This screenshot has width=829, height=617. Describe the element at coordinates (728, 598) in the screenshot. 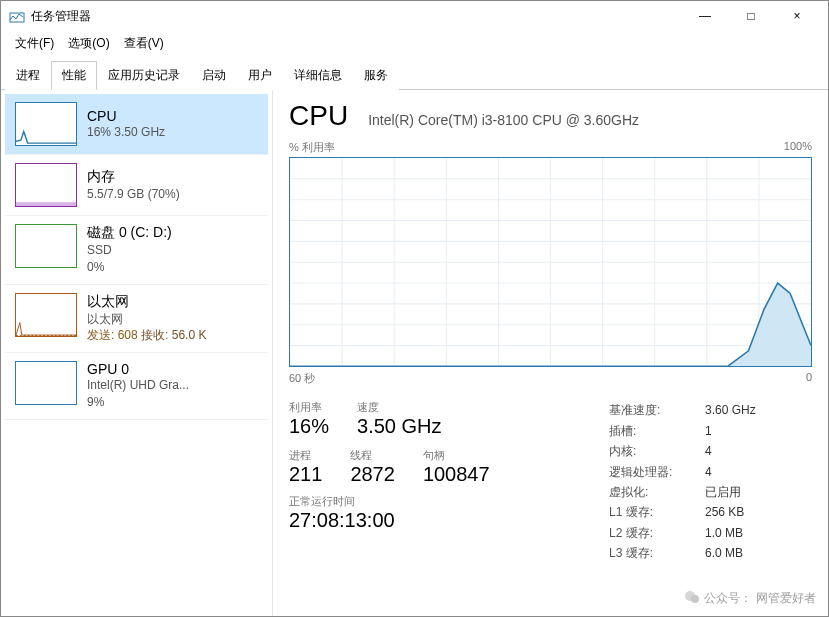

I see `watermark-prefix: 公众号：` at that location.